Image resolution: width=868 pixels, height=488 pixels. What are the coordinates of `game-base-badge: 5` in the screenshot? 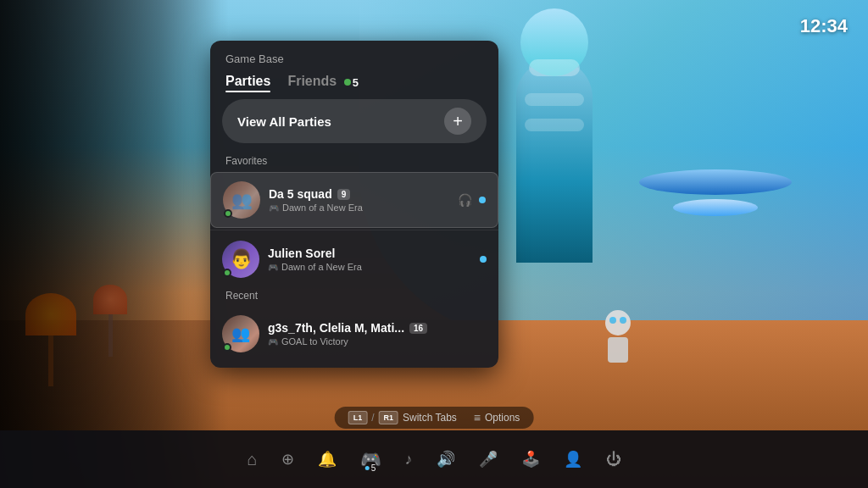 It's located at (371, 468).